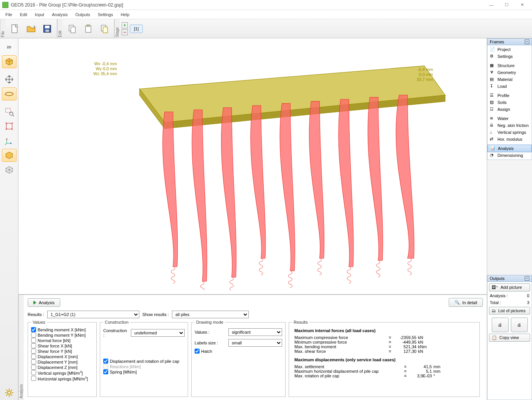  What do you see at coordinates (24, 15) in the screenshot?
I see `menu-edit: Edit` at bounding box center [24, 15].